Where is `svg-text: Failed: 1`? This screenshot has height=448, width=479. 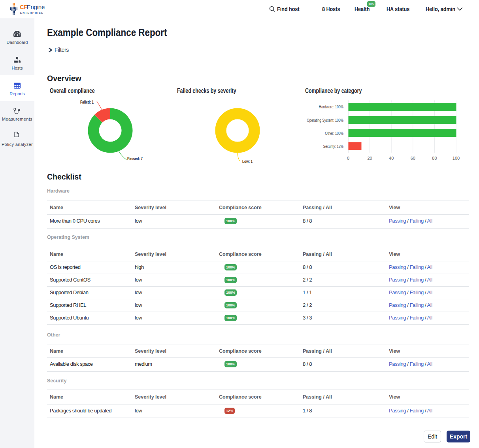
svg-text: Failed: 1 is located at coordinates (87, 102).